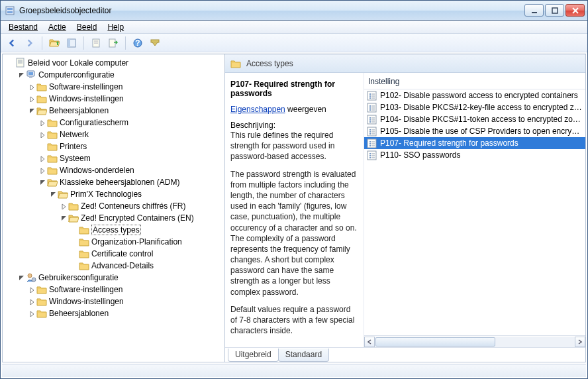 This screenshot has height=379, width=588. What do you see at coordinates (294, 370) in the screenshot?
I see `statusbar` at bounding box center [294, 370].